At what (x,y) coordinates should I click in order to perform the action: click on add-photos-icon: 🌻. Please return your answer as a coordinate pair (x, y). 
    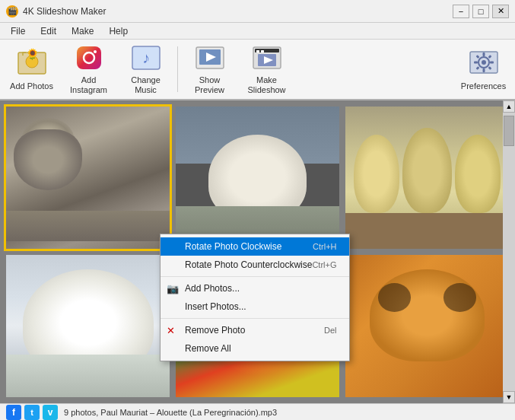
    Looking at the image, I should click on (32, 62).